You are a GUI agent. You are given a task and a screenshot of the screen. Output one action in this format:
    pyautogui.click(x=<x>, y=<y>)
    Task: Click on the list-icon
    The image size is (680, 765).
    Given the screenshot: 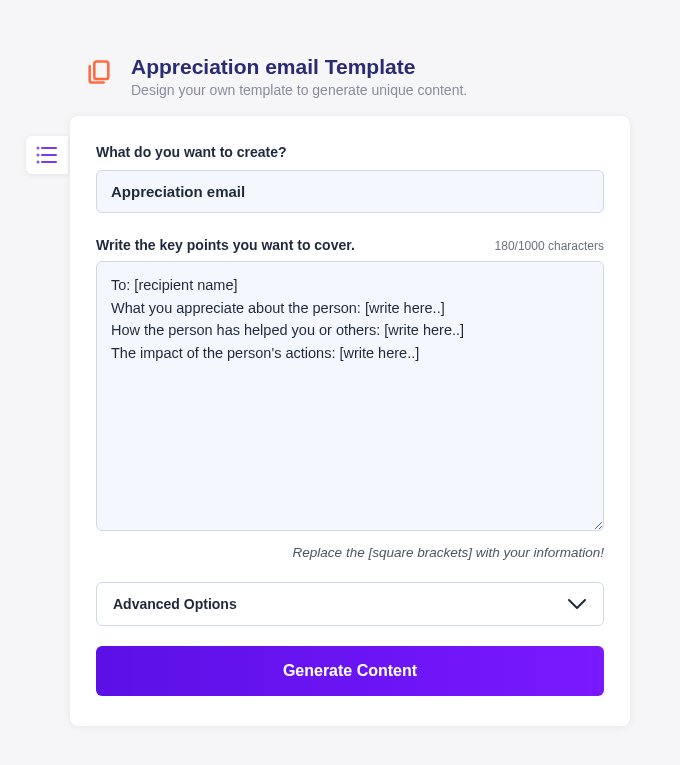 What is the action you would take?
    pyautogui.click(x=47, y=155)
    